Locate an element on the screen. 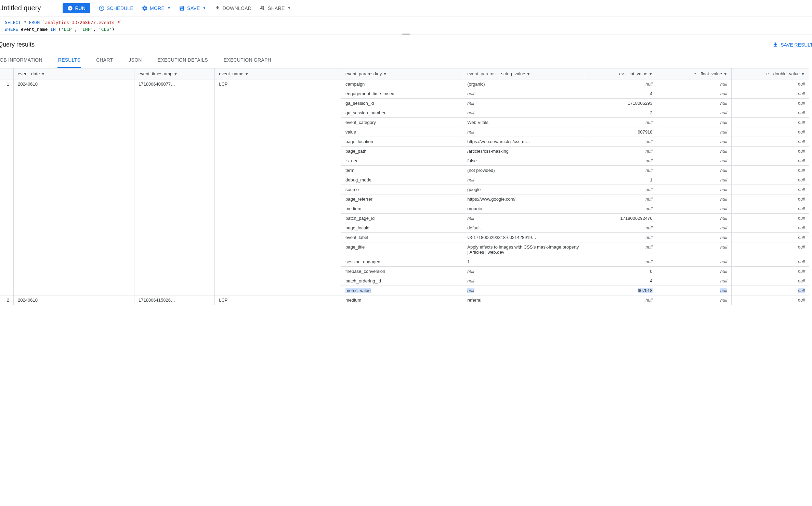 The height and width of the screenshot is (506, 812). cell-event-timestamp: 1718006406077… is located at coordinates (174, 188).